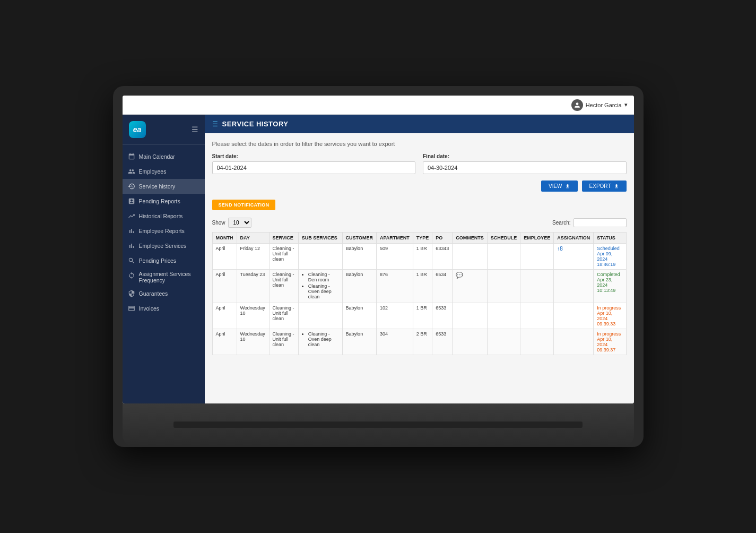 Image resolution: width=756 pixels, height=533 pixels. What do you see at coordinates (163, 294) in the screenshot?
I see `sidebar-item-guarantees: Guarantees` at bounding box center [163, 294].